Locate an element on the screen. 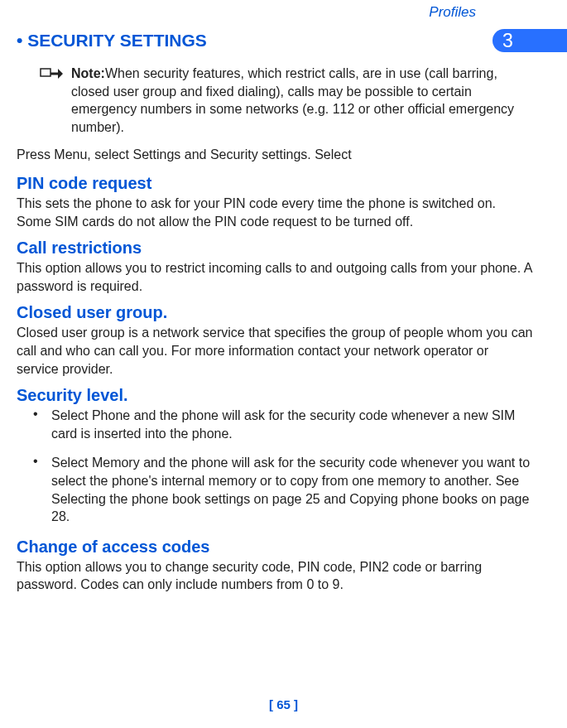 The image size is (567, 728). section-heading-security-settings: • SECURITY SETTINGS is located at coordinates (255, 41).